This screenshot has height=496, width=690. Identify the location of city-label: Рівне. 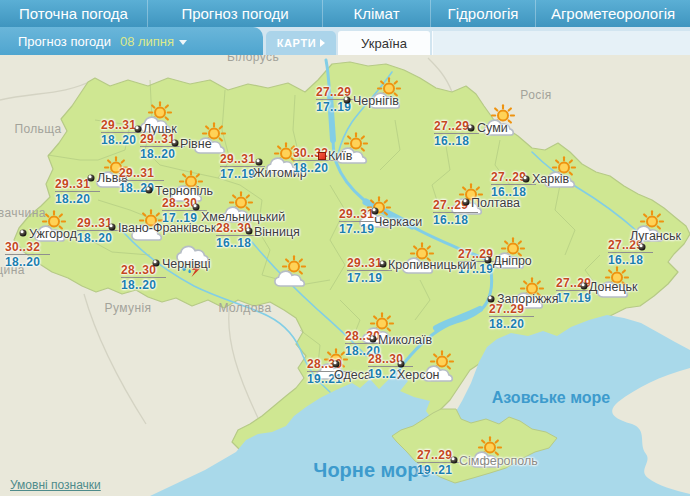
(196, 144).